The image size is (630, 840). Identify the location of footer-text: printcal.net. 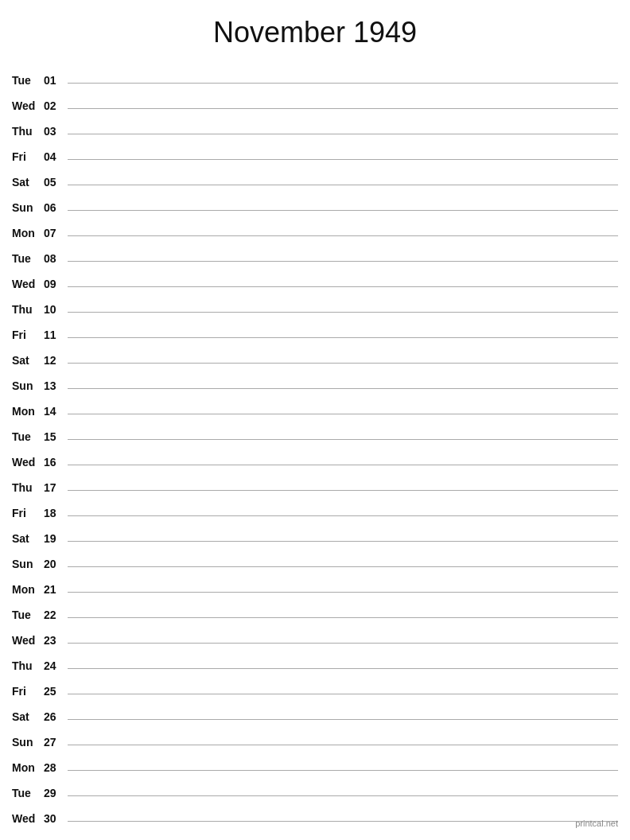
(597, 823).